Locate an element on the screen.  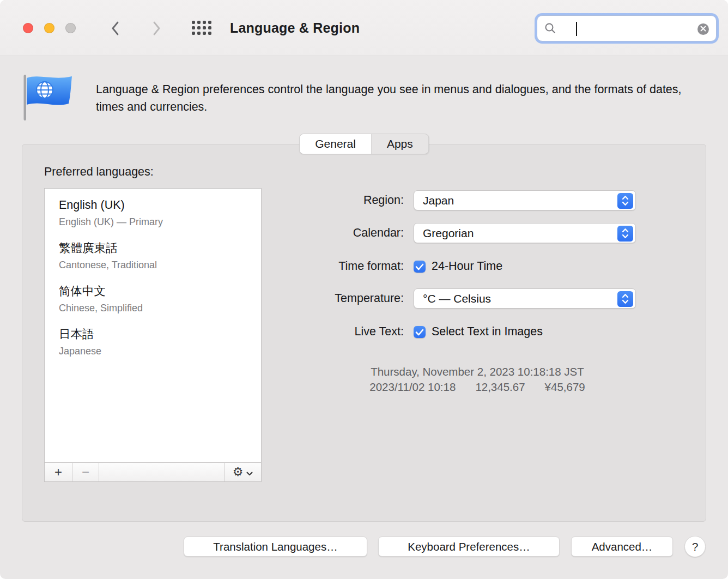
region-label: Region: is located at coordinates (338, 201).